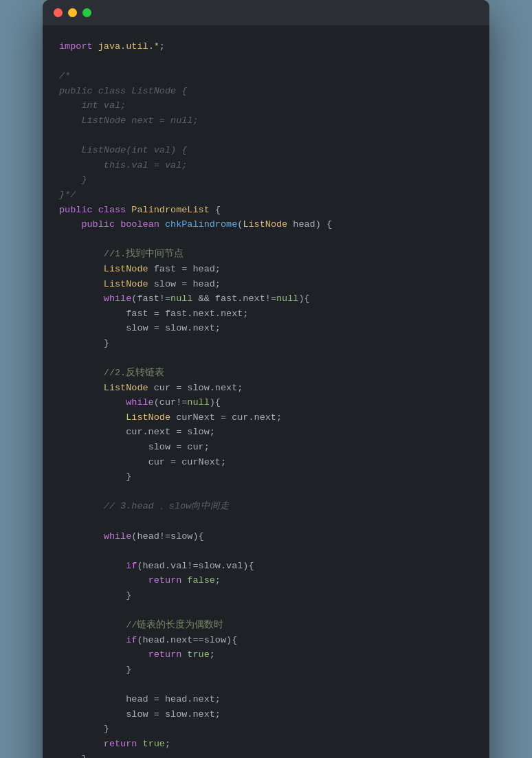  Describe the element at coordinates (73, 12) in the screenshot. I see `minimize-button` at that location.